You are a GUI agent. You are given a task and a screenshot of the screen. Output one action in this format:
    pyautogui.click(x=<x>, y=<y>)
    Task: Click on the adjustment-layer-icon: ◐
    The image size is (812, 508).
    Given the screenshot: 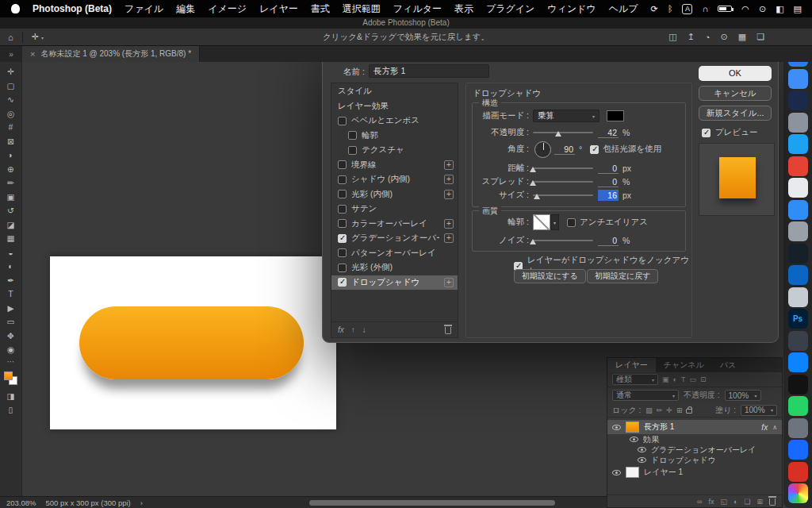 What is the action you would take?
    pyautogui.click(x=736, y=502)
    